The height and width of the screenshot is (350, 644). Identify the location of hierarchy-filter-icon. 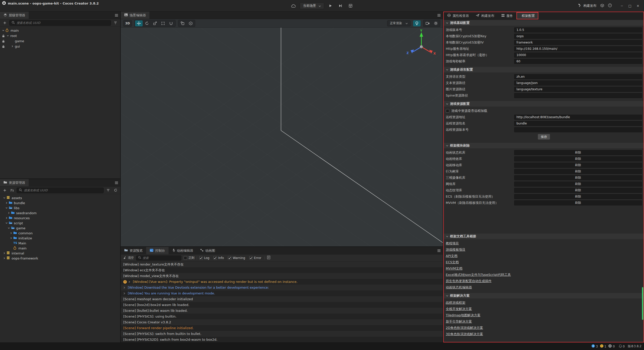
(115, 23).